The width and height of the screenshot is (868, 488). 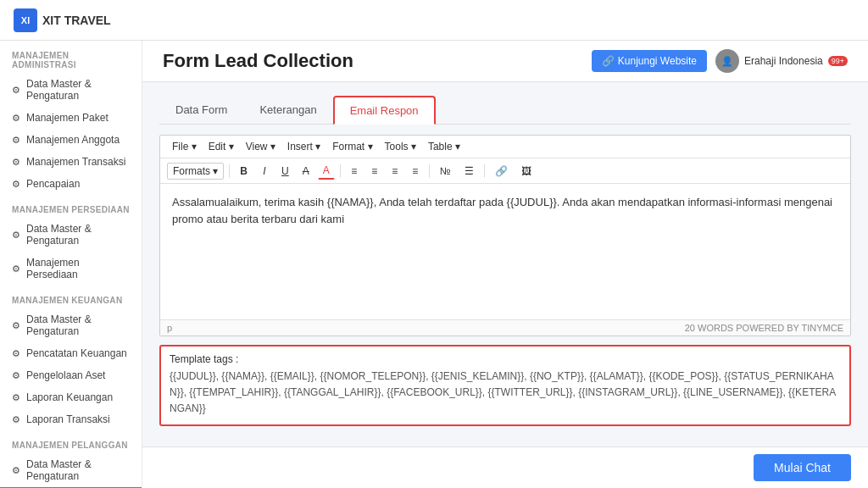 What do you see at coordinates (68, 419) in the screenshot?
I see `sidebar-item-label: Laporan Transaksi` at bounding box center [68, 419].